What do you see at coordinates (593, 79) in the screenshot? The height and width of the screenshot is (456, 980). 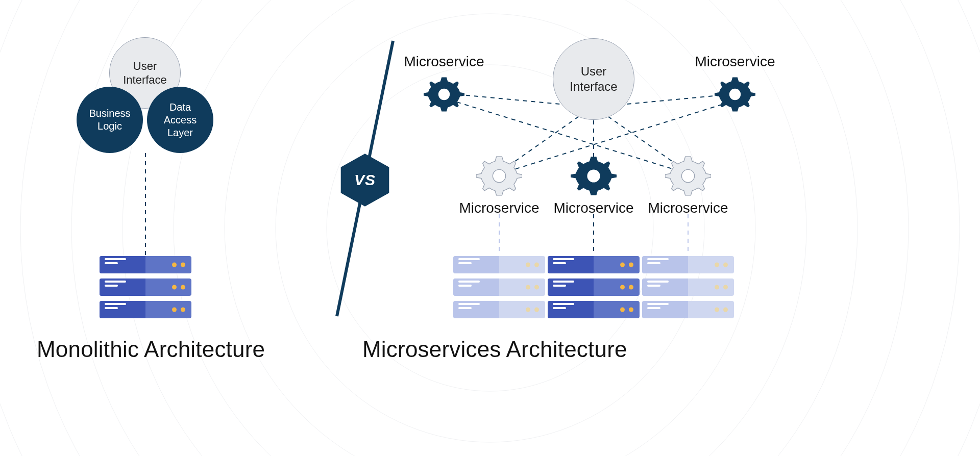 I see `micro-ui-label: UserInterface` at bounding box center [593, 79].